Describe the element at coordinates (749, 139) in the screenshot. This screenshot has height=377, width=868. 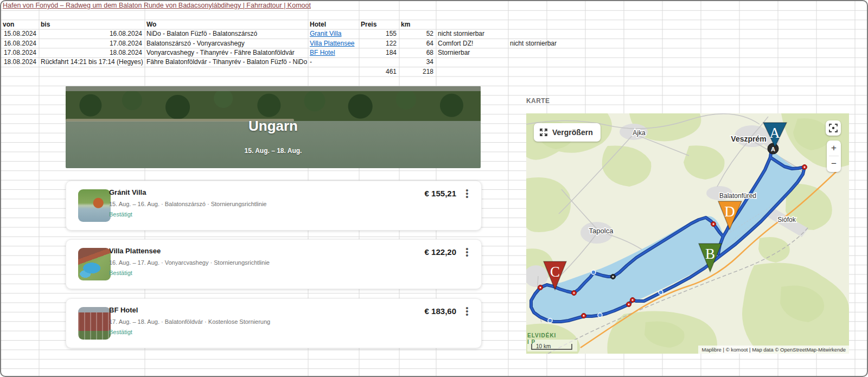
I see `city-label-veszprem: Veszprém` at that location.